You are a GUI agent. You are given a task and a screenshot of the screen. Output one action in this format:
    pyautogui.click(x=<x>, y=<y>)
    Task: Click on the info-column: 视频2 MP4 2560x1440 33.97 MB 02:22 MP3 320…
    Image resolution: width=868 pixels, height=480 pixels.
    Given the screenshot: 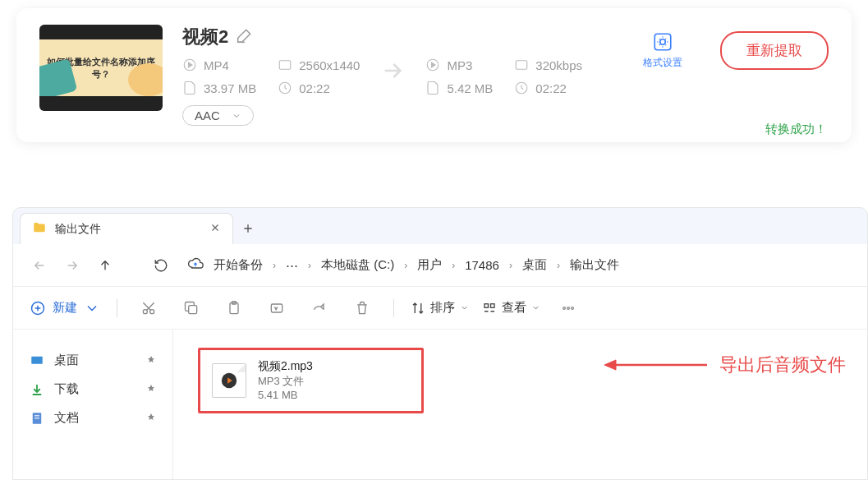 What is the action you would take?
    pyautogui.click(x=396, y=76)
    